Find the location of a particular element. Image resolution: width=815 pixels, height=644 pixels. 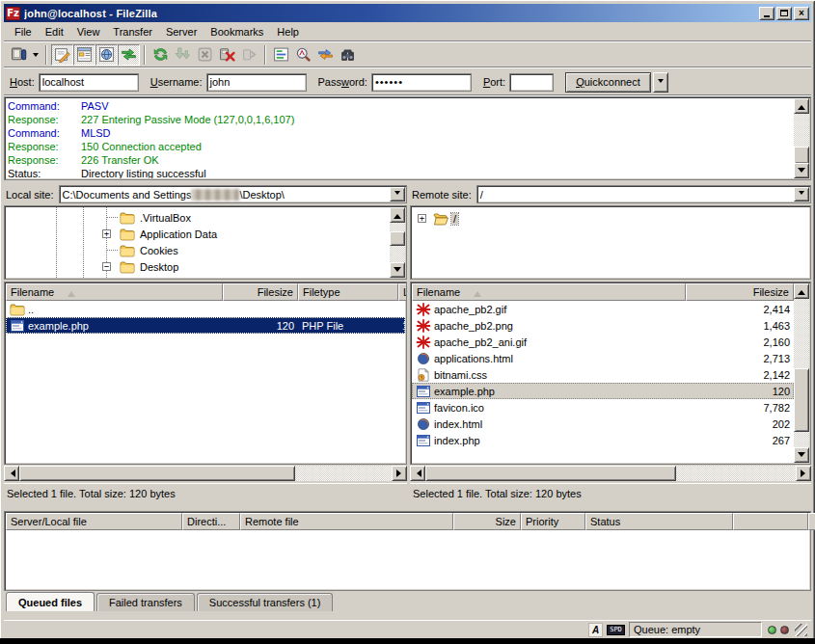

file-row-favicon.ico: favicon.ico7,782 is located at coordinates (603, 407).